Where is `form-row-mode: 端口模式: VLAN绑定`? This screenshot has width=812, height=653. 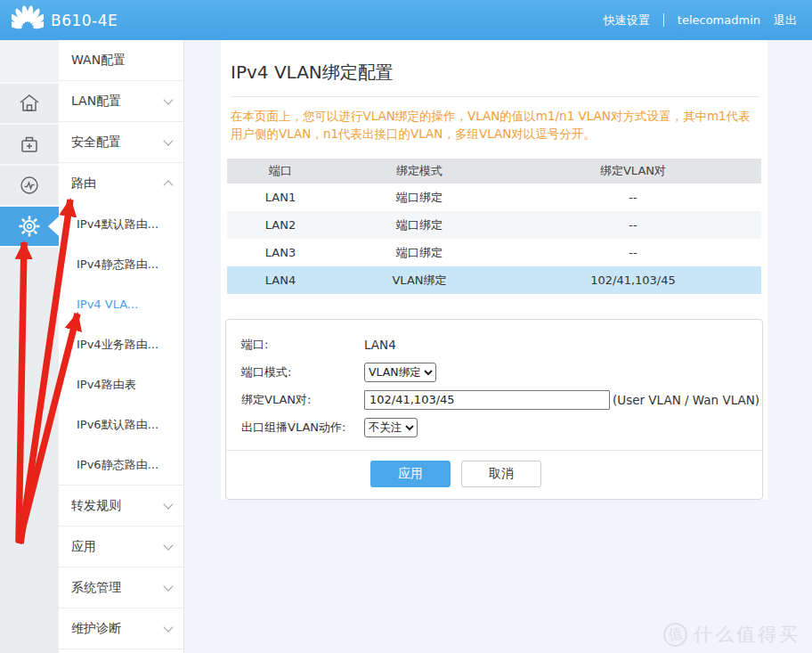 form-row-mode: 端口模式: VLAN绑定 is located at coordinates (502, 372).